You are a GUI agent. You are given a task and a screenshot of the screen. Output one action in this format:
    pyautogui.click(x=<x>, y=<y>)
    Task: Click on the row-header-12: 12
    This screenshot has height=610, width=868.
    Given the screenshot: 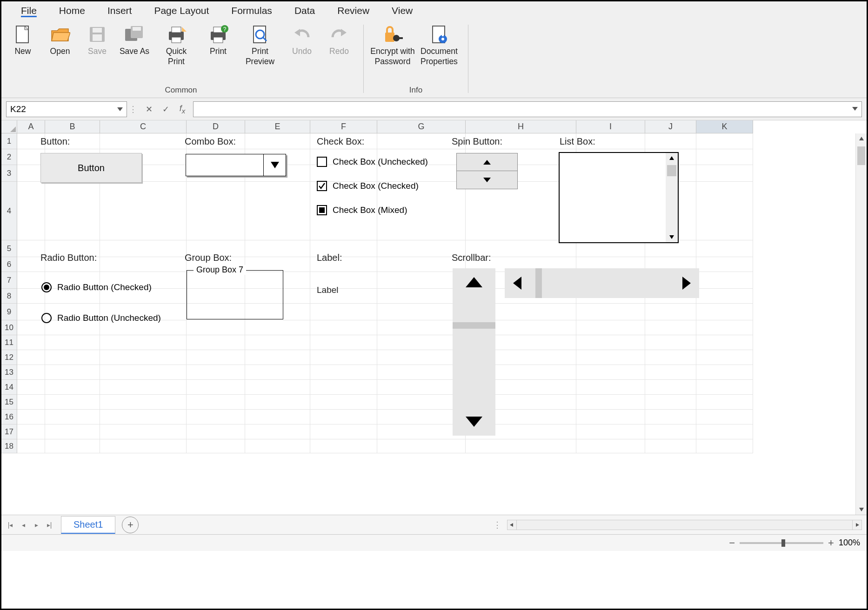 What is the action you would take?
    pyautogui.click(x=9, y=358)
    